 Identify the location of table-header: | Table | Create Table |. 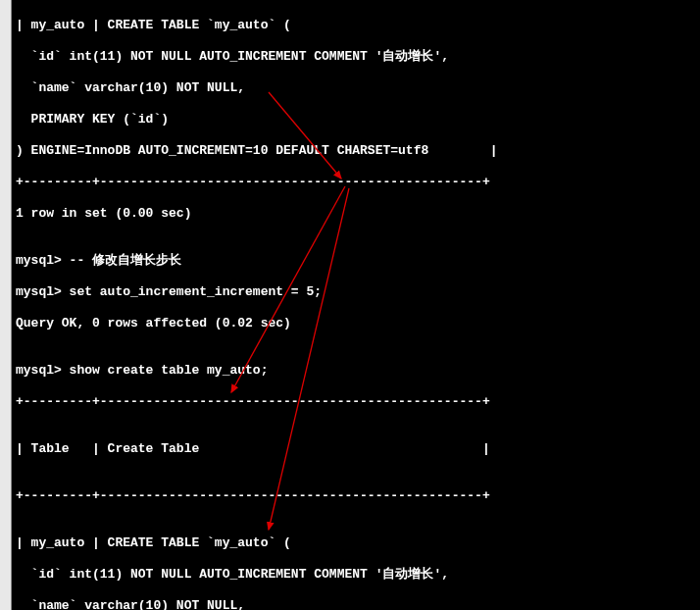
(356, 449).